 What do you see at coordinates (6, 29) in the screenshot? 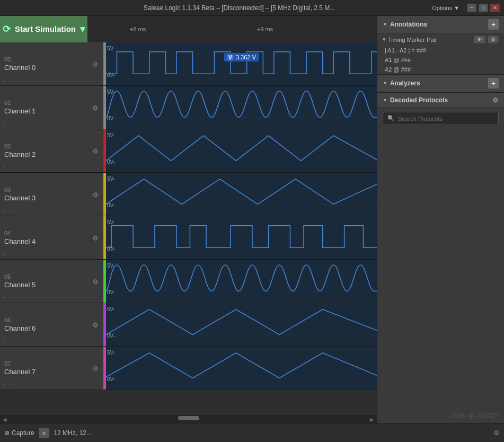
I see `spin-arrows-icon: ⟳` at bounding box center [6, 29].